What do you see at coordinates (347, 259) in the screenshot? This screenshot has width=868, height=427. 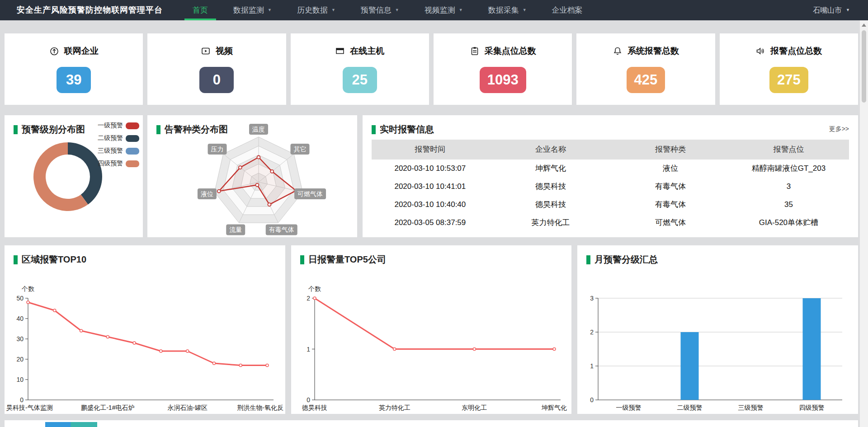 I see `panel-title: 日报警量TOP5公司` at bounding box center [347, 259].